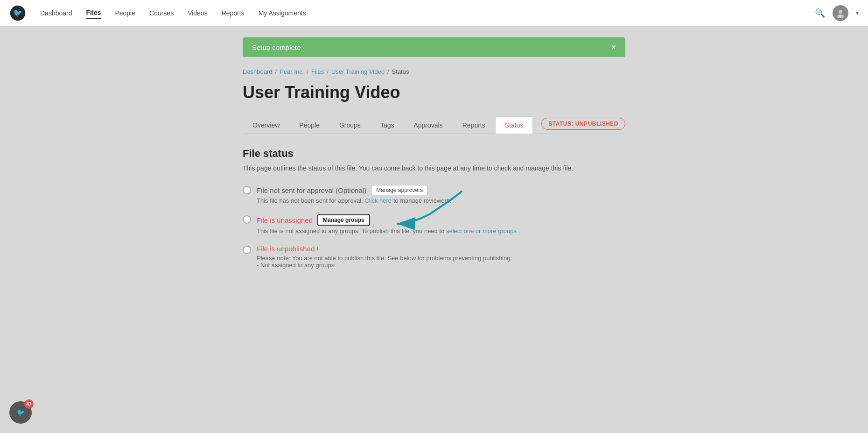 The image size is (868, 433). Describe the element at coordinates (29, 404) in the screenshot. I see `notification-count: 47` at that location.